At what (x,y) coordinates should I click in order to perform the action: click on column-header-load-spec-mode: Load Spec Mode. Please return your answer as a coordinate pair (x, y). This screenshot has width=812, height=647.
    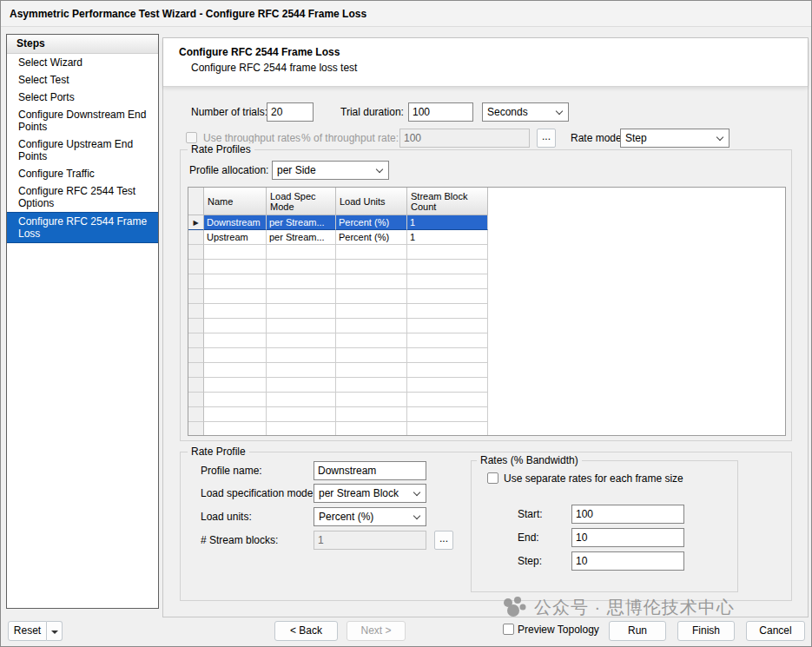
    Looking at the image, I should click on (301, 201).